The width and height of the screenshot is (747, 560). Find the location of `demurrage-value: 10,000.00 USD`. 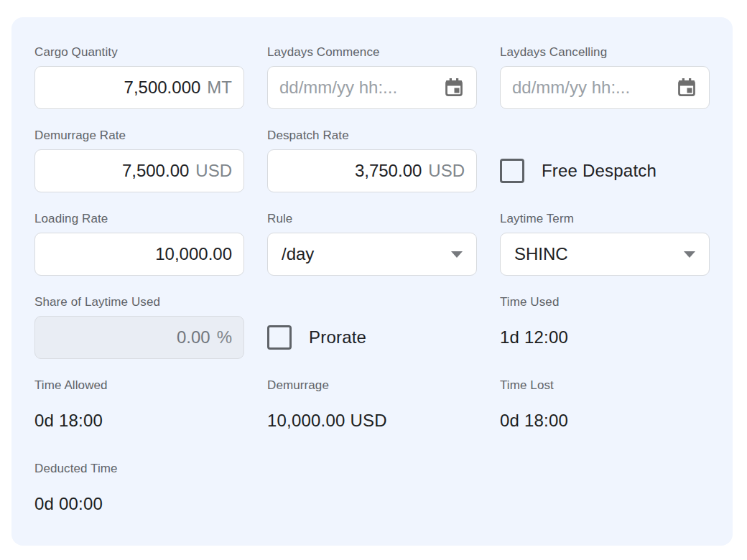

demurrage-value: 10,000.00 USD is located at coordinates (328, 421).